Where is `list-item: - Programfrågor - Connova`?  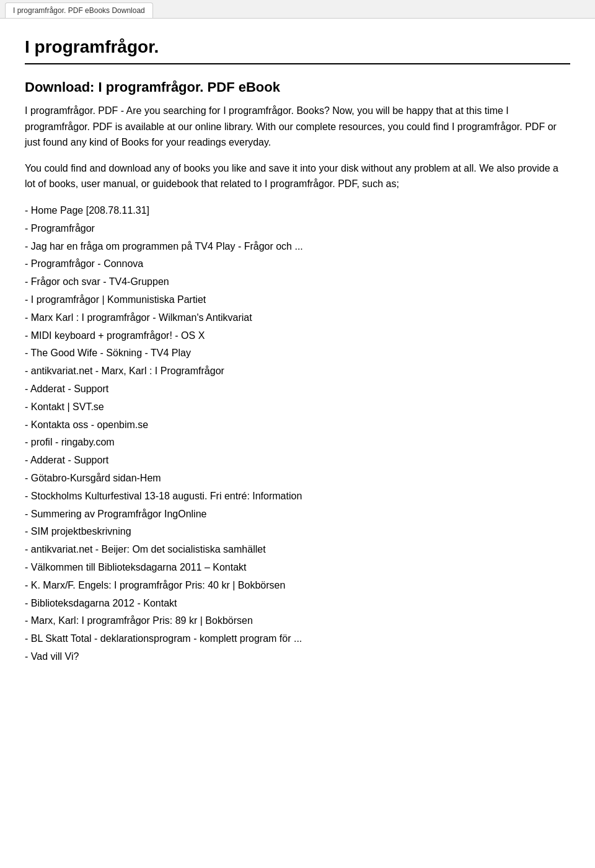 list-item: - Programfrågor - Connova is located at coordinates (298, 264).